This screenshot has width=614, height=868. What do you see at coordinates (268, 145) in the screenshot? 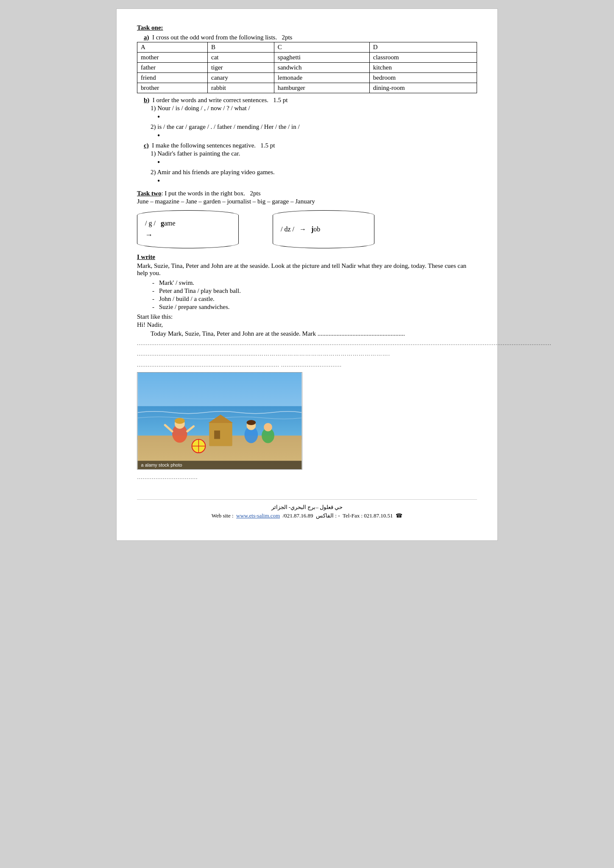
I see `part-c-pts: 1.5 pt` at bounding box center [268, 145].